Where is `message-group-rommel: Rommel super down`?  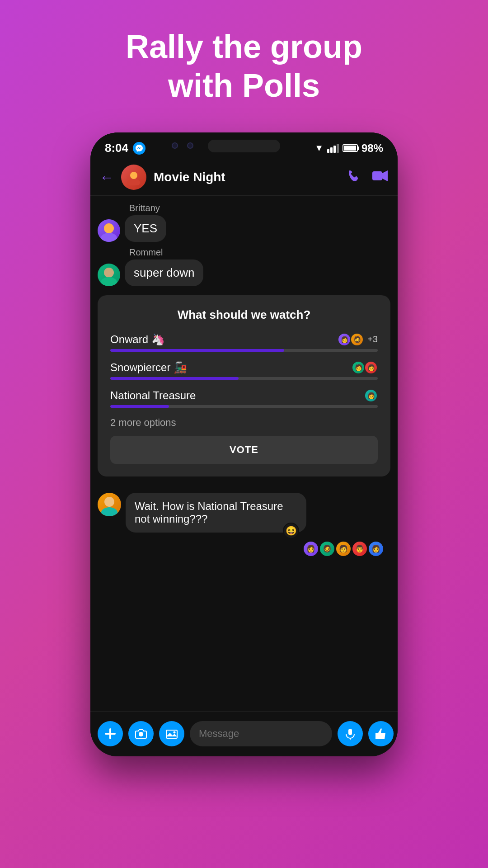
message-group-rommel: Rommel super down is located at coordinates (244, 267).